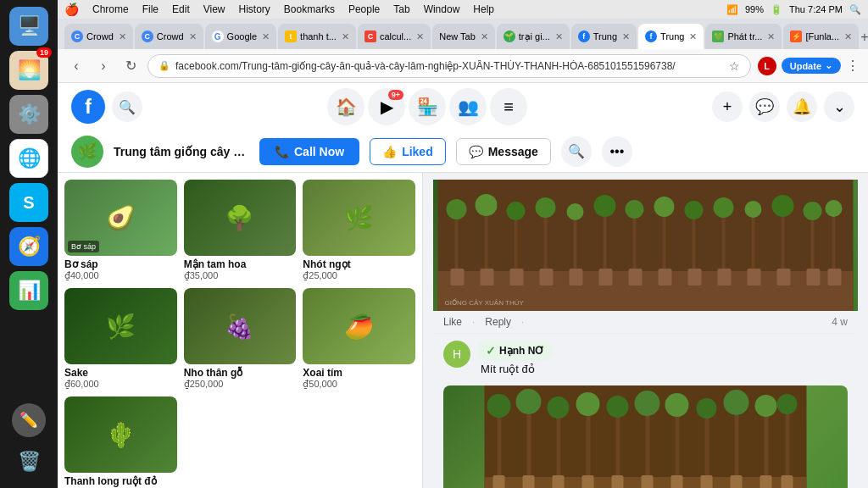 The height and width of the screenshot is (488, 868). What do you see at coordinates (604, 36) in the screenshot?
I see `tab-trung1: f Trung ✕` at bounding box center [604, 36].